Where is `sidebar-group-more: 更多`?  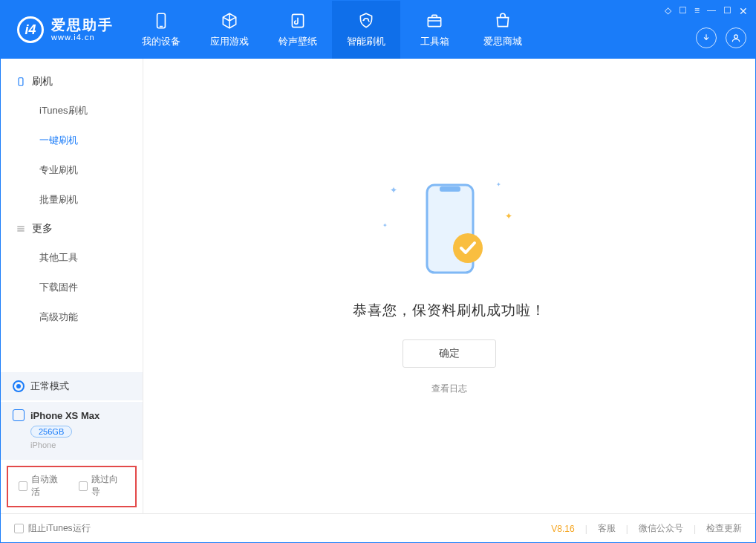
sidebar-group-more: 更多 is located at coordinates (71, 229).